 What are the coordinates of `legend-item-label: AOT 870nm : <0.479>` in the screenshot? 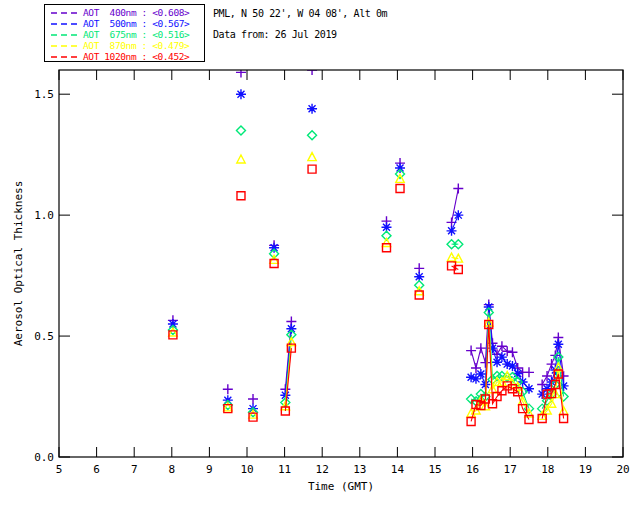 It's located at (136, 46).